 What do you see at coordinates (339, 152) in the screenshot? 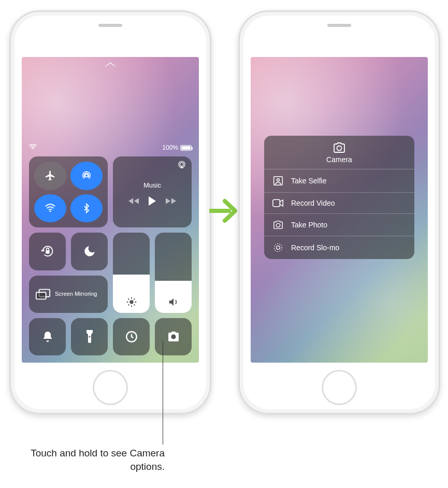
I see `camera-menu-header: Camera` at bounding box center [339, 152].